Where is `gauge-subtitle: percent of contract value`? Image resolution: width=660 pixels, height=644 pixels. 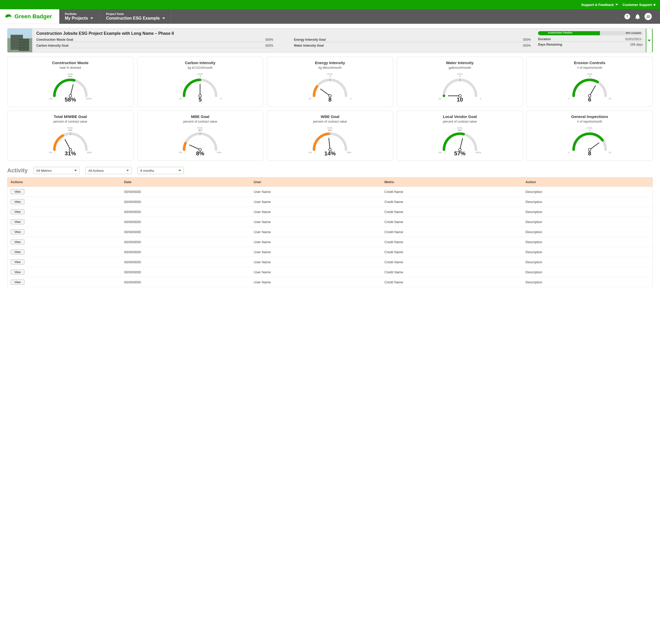
gauge-subtitle: percent of contract value is located at coordinates (200, 122).